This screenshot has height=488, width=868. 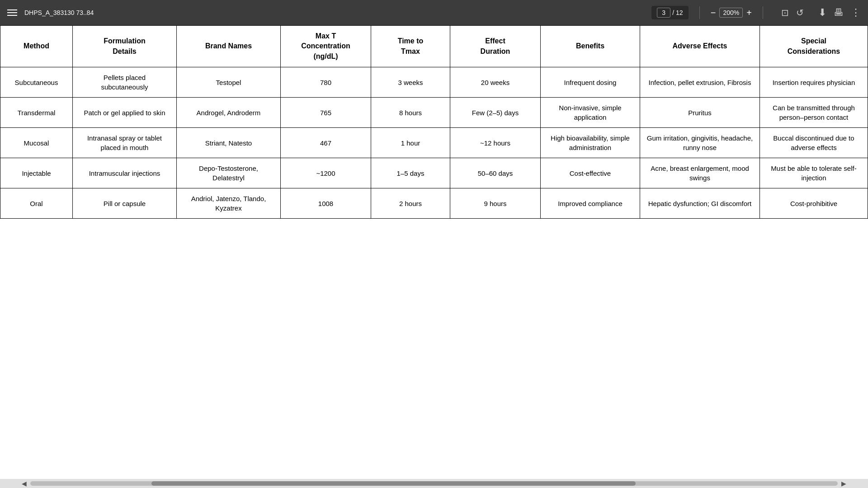 I want to click on cell-special: Must be able to tolerate self-injection, so click(x=814, y=174).